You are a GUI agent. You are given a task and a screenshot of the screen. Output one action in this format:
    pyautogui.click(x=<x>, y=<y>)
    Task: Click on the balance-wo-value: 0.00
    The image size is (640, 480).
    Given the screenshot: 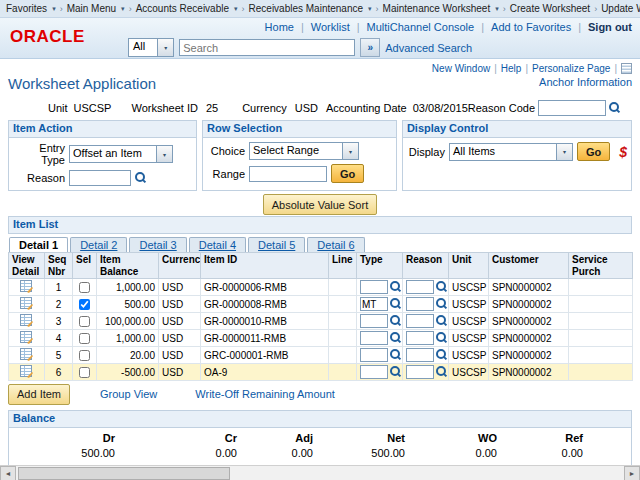 What is the action you would take?
    pyautogui.click(x=486, y=453)
    